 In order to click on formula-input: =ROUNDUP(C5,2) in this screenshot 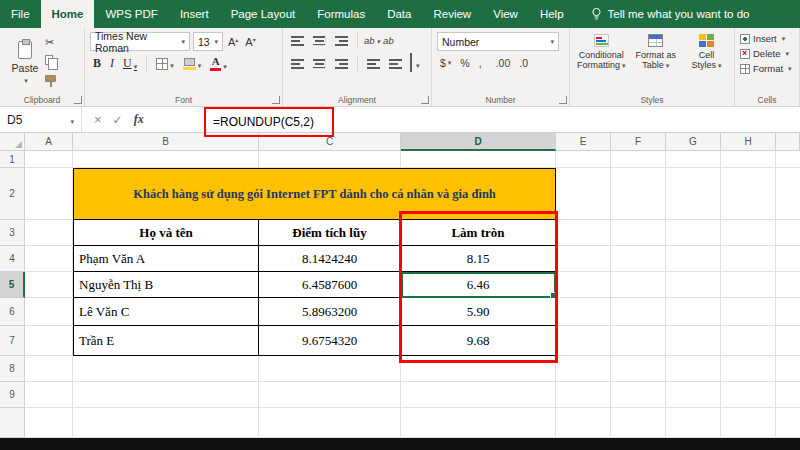, I will do `click(264, 122)`.